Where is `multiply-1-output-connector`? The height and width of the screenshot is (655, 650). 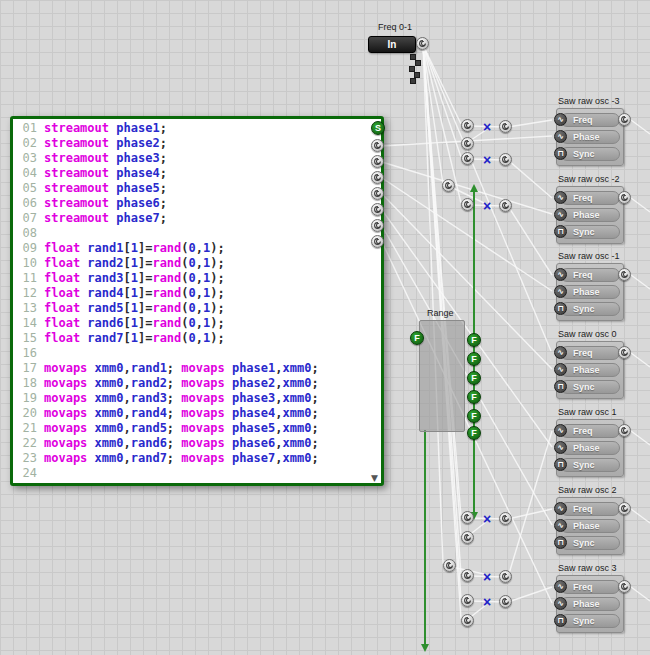 multiply-1-output-connector is located at coordinates (506, 126).